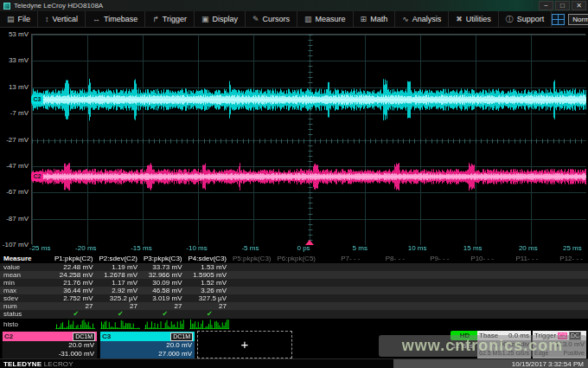  Describe the element at coordinates (388, 258) in the screenshot. I see `measure-param-header: P8- - -` at that location.